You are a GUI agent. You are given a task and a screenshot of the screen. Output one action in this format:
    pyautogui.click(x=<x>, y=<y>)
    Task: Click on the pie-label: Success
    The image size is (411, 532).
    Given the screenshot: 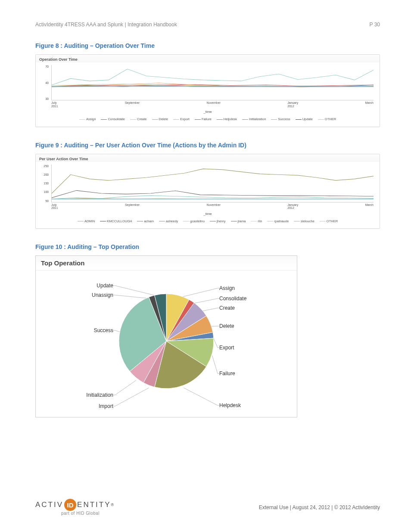 What is the action you would take?
    pyautogui.click(x=103, y=330)
    